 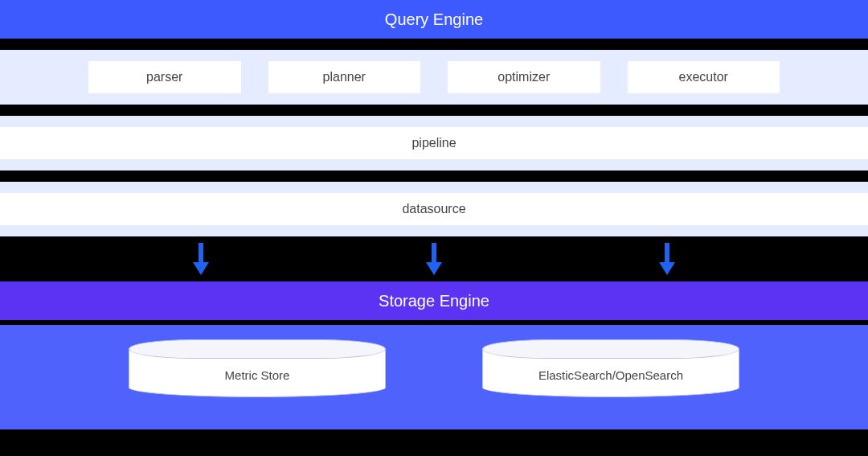 What do you see at coordinates (345, 77) in the screenshot?
I see `component-planner: planner` at bounding box center [345, 77].